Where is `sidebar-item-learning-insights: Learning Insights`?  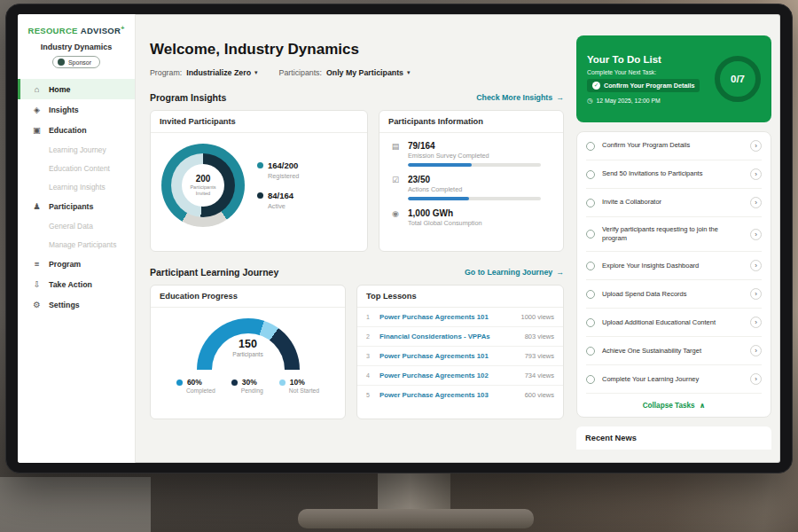
sidebar-item-learning-insights: Learning Insights is located at coordinates (76, 186).